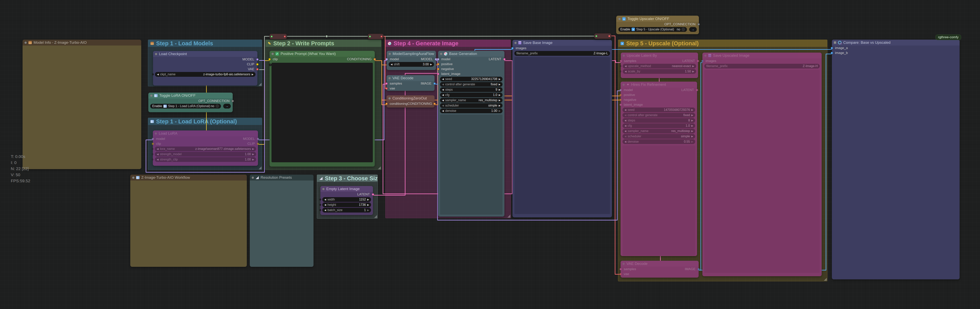 Image resolution: width=980 pixels, height=309 pixels. I want to click on node-save-base-image: Save Base Imageimagesfilename_prefixZ-Im…, so click(562, 129).